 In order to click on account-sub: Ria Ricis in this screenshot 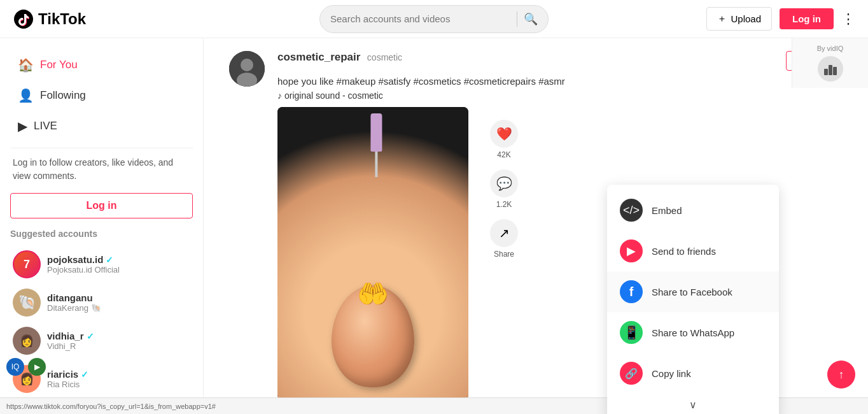, I will do `click(67, 385)`.